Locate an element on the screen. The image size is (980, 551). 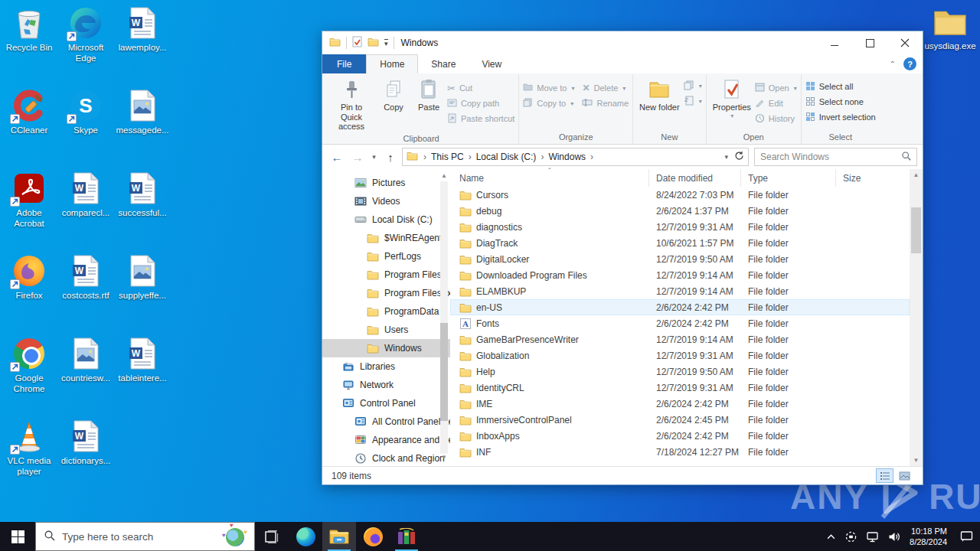
scroll-up-icon: ▲ is located at coordinates (444, 177).